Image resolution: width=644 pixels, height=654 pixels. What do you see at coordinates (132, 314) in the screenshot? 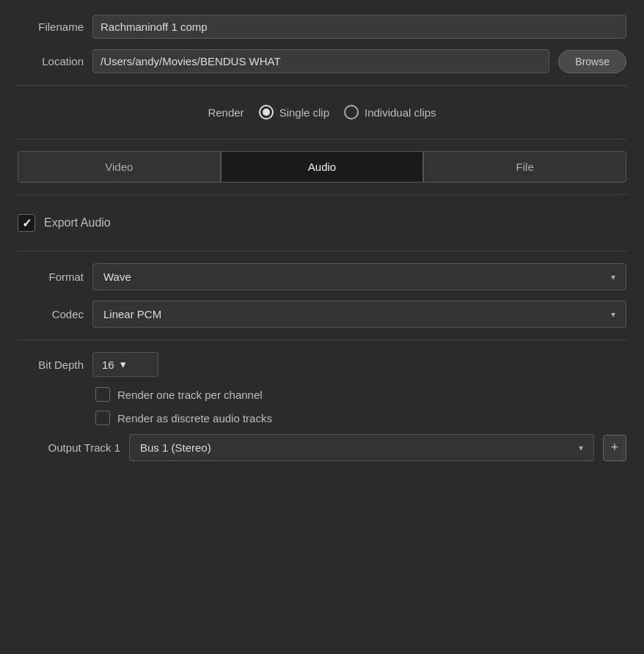
I see `codec-value: Linear PCM` at bounding box center [132, 314].